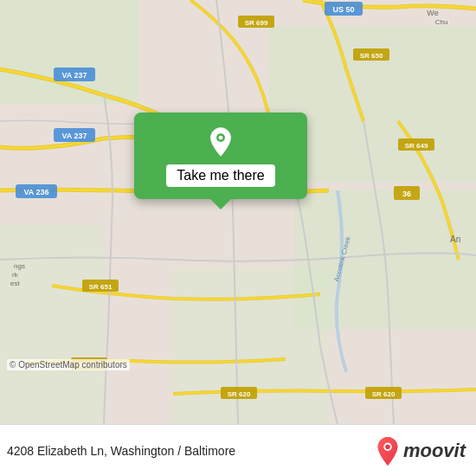  What do you see at coordinates (407, 194) in the screenshot?
I see `svg-text: 36` at bounding box center [407, 194].